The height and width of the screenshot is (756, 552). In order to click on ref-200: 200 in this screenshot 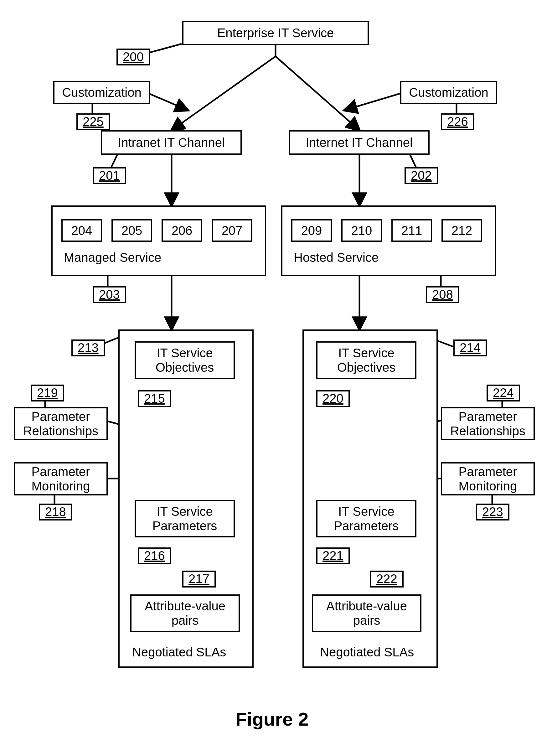, I will do `click(133, 57)`.